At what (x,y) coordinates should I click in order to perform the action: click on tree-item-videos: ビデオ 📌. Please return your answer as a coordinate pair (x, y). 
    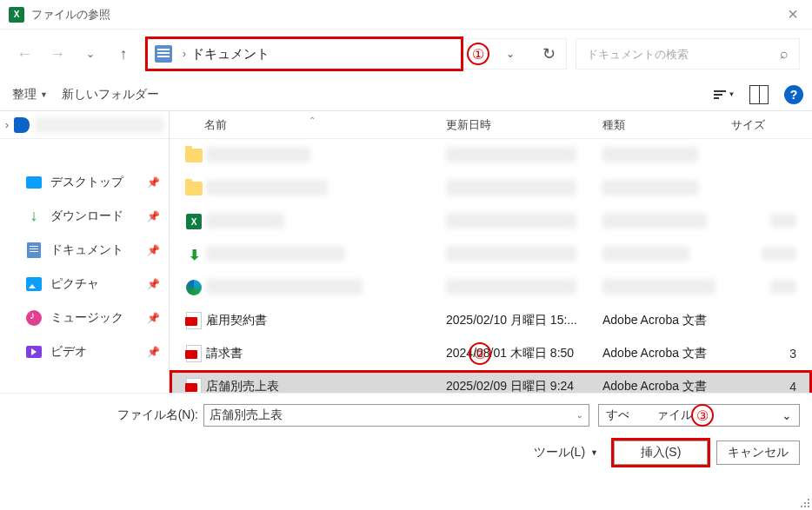
    Looking at the image, I should click on (84, 351).